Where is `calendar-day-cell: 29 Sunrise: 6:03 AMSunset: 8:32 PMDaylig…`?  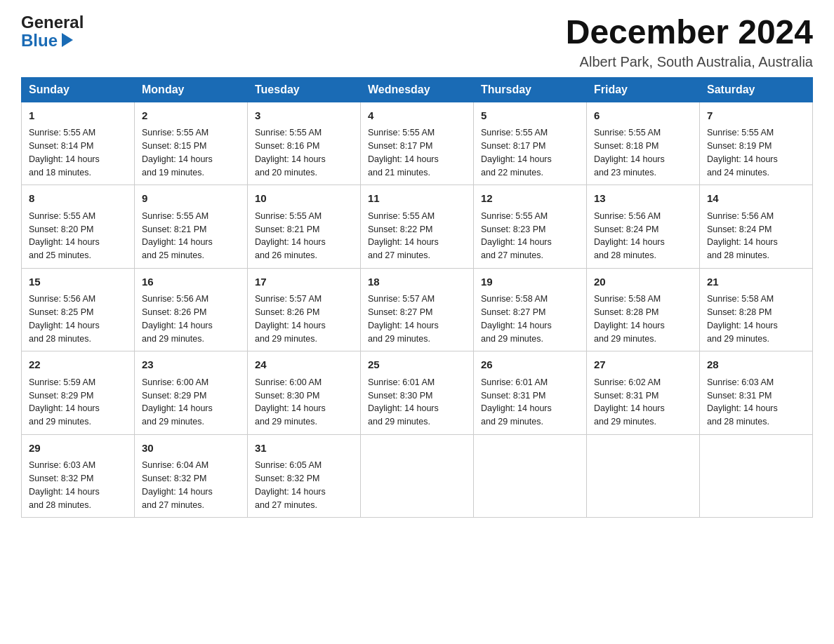 calendar-day-cell: 29 Sunrise: 6:03 AMSunset: 8:32 PMDaylig… is located at coordinates (79, 476).